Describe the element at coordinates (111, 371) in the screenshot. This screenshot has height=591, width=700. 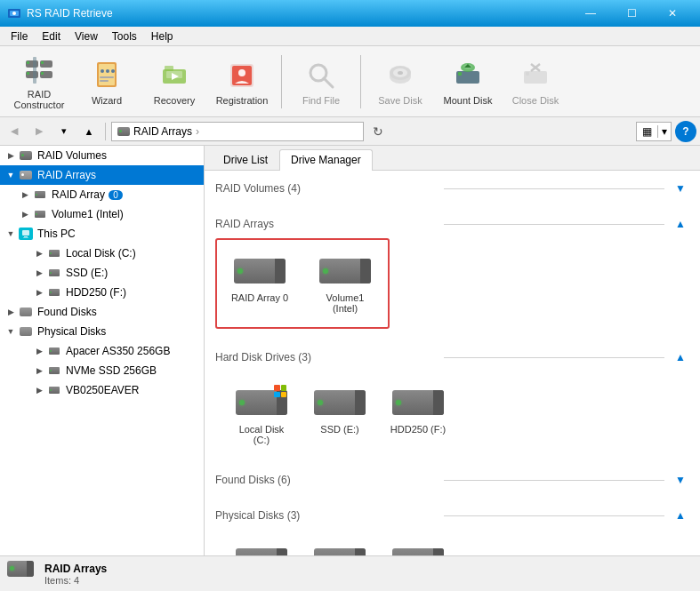
I see `sidebar-nvme-label: NVMe SSD 256GB` at that location.